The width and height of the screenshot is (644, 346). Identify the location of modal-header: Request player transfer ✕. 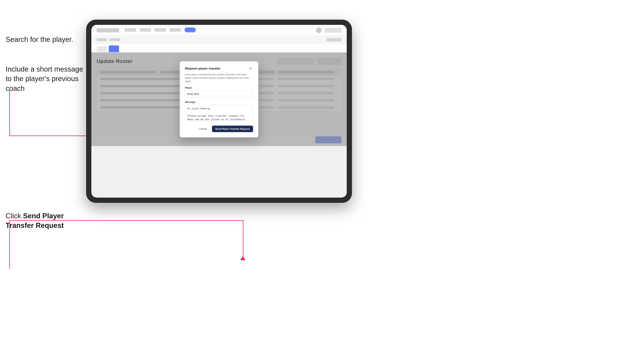
(219, 69).